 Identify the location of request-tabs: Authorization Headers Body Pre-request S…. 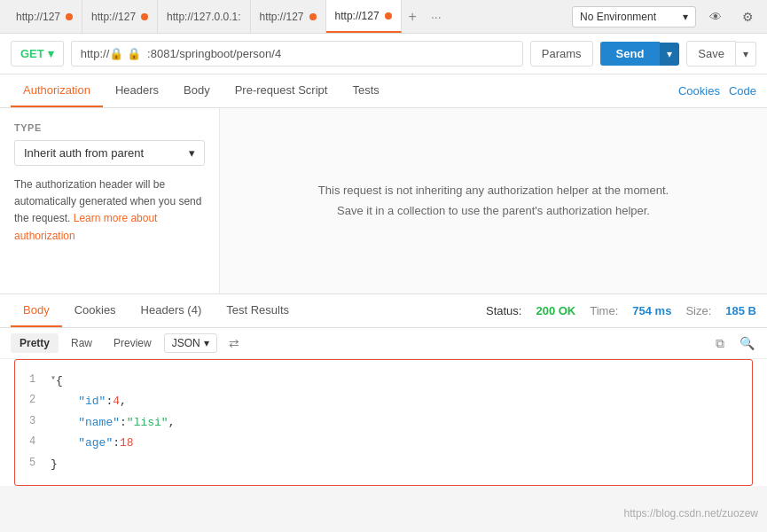
(383, 91).